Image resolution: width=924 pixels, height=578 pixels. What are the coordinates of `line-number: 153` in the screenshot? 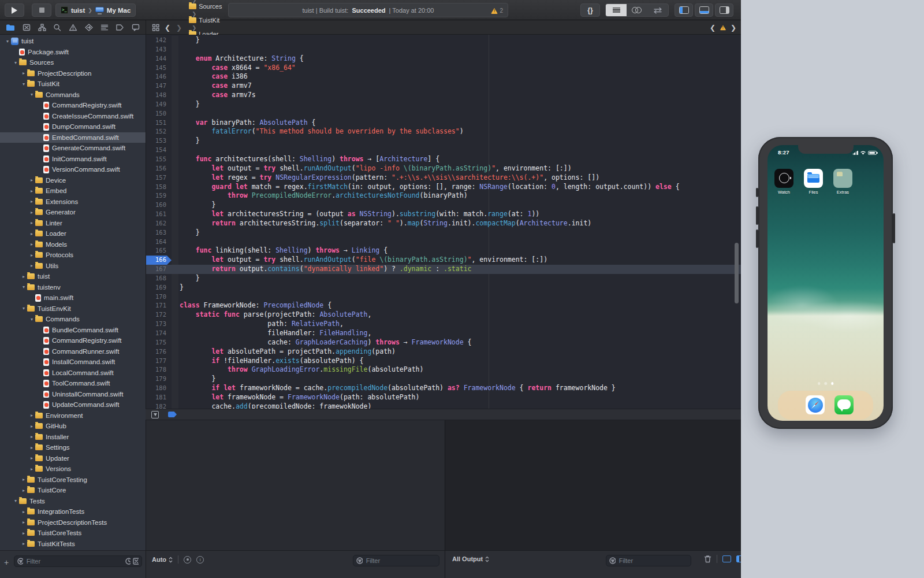 It's located at (159, 141).